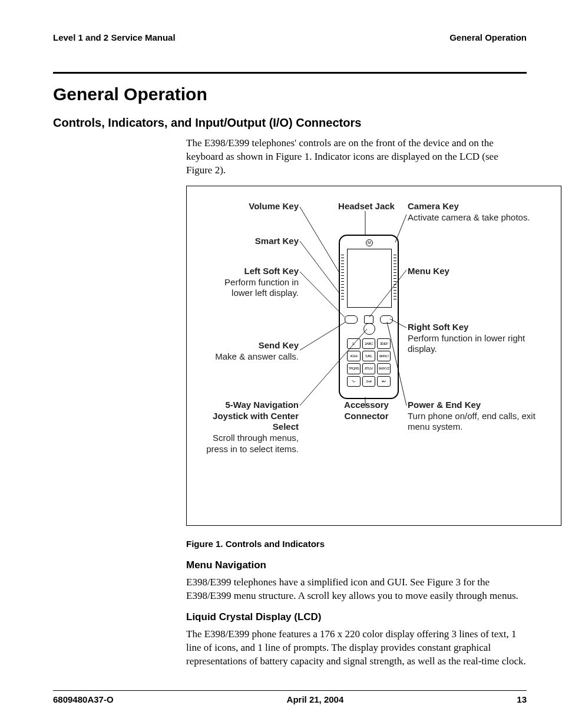 The image size is (562, 728). I want to click on intro-paragraph: The E398/E399 telephones' controls are o…, so click(356, 157).